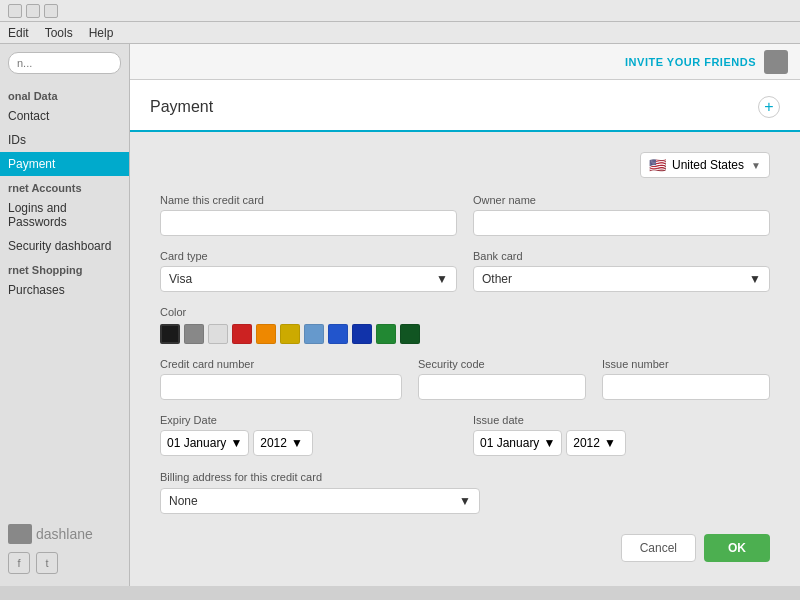  Describe the element at coordinates (283, 443) in the screenshot. I see `expiry-year-select: 2012 ▼` at that location.